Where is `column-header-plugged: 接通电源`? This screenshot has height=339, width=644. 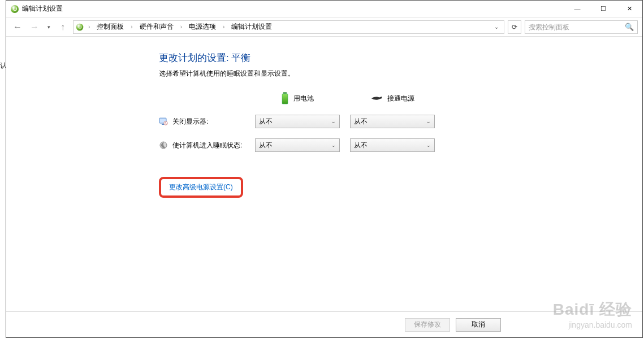
column-header-plugged: 接通电源 is located at coordinates (392, 98).